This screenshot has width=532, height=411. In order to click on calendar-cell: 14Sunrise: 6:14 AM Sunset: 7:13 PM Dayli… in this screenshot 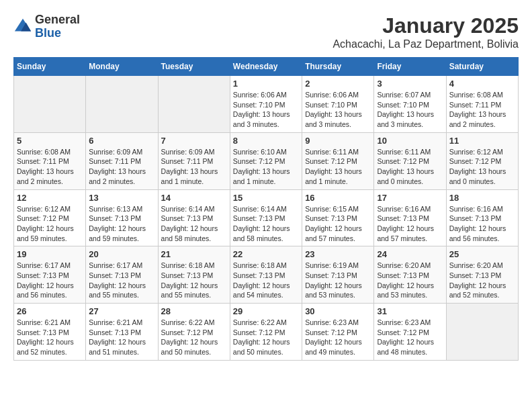, I will do `click(193, 218)`.